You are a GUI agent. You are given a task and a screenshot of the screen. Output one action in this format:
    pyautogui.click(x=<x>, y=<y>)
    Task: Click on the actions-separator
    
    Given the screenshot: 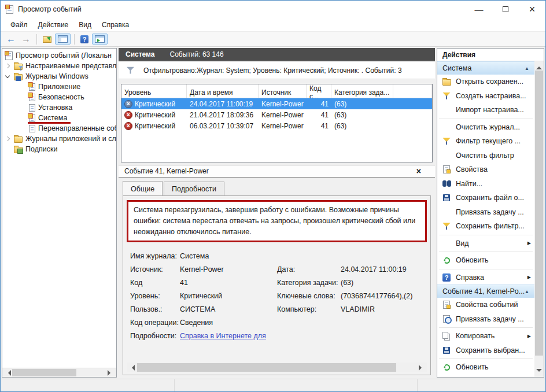 What is the action you would take?
    pyautogui.click(x=486, y=119)
    